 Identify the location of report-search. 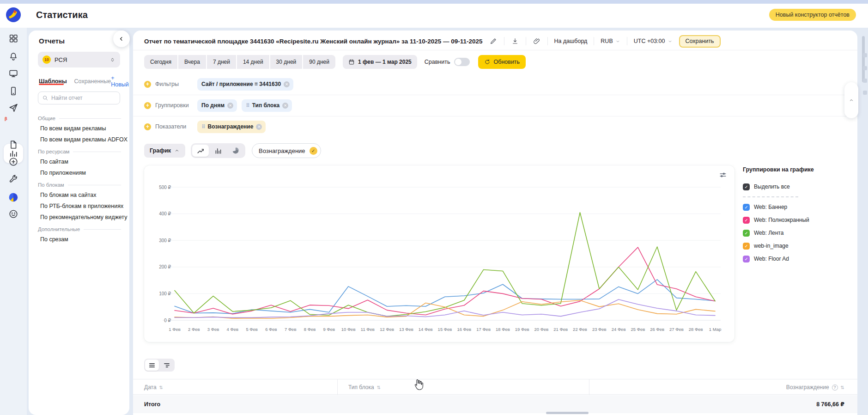
(79, 98).